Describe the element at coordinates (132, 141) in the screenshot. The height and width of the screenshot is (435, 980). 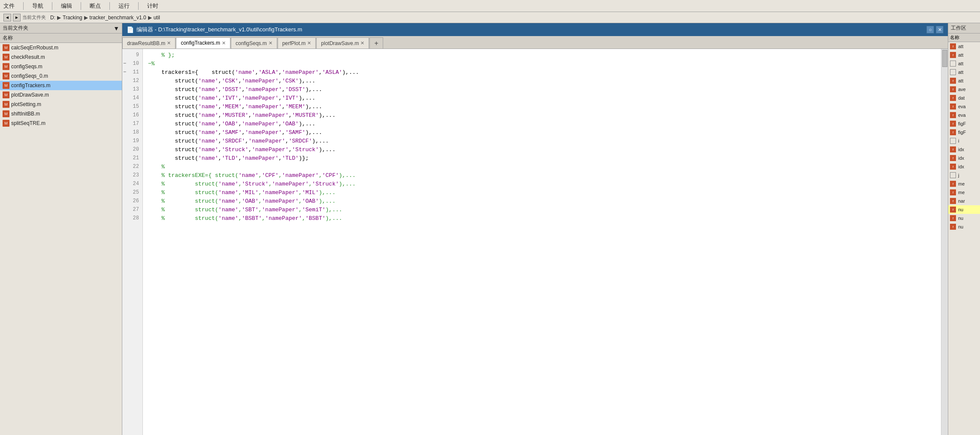
I see `line-number: 19` at that location.